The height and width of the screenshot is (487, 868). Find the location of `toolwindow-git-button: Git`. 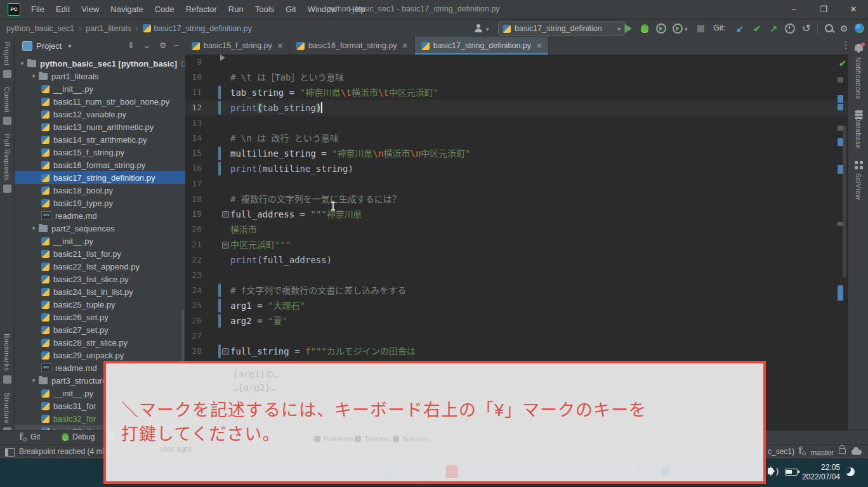

toolwindow-git-button: Git is located at coordinates (29, 437).